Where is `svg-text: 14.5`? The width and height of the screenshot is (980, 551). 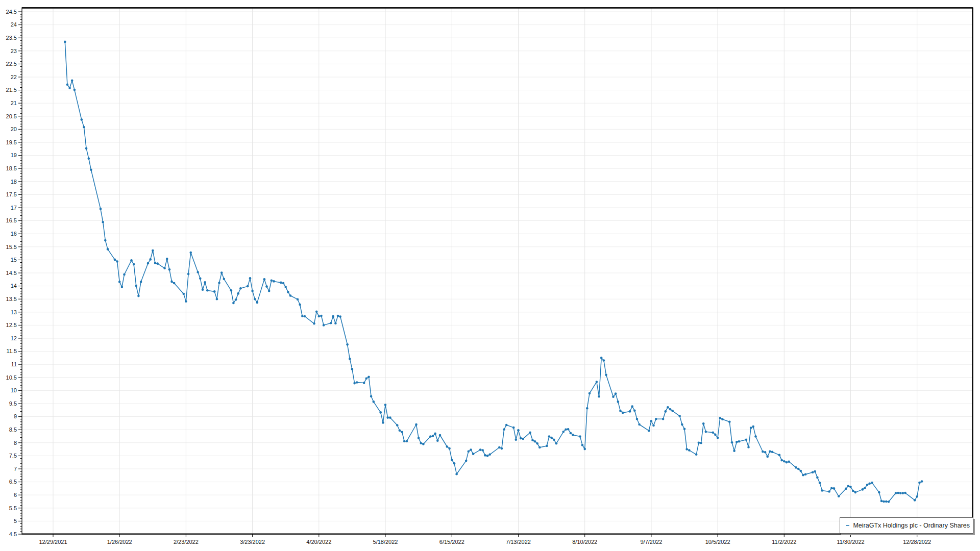 svg-text: 14.5 is located at coordinates (11, 273).